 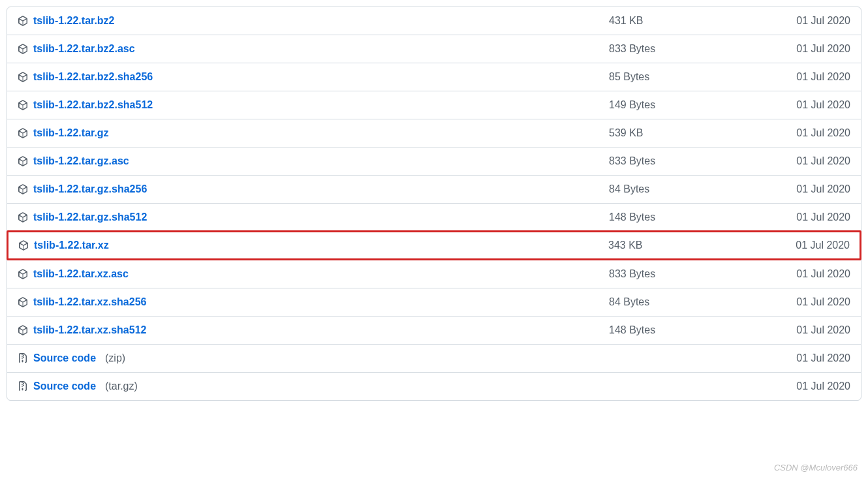 I want to click on asset-name-cell: Source code(tar.gz), so click(x=313, y=386).